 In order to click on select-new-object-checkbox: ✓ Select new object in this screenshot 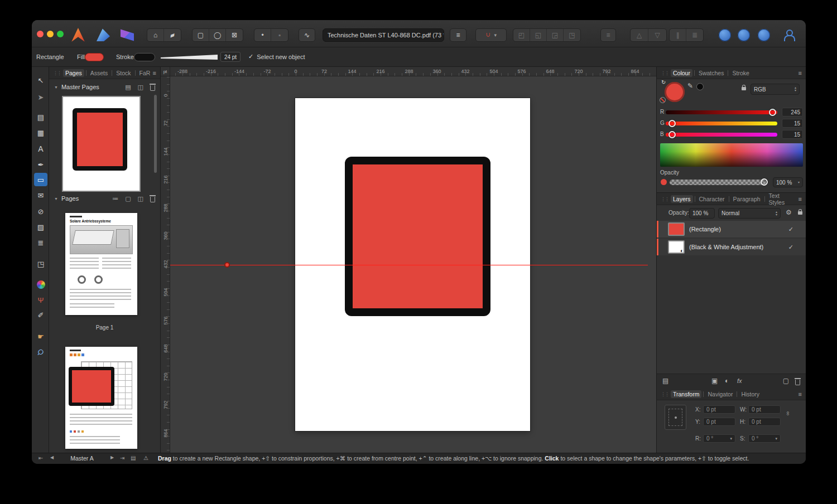, I will do `click(277, 57)`.